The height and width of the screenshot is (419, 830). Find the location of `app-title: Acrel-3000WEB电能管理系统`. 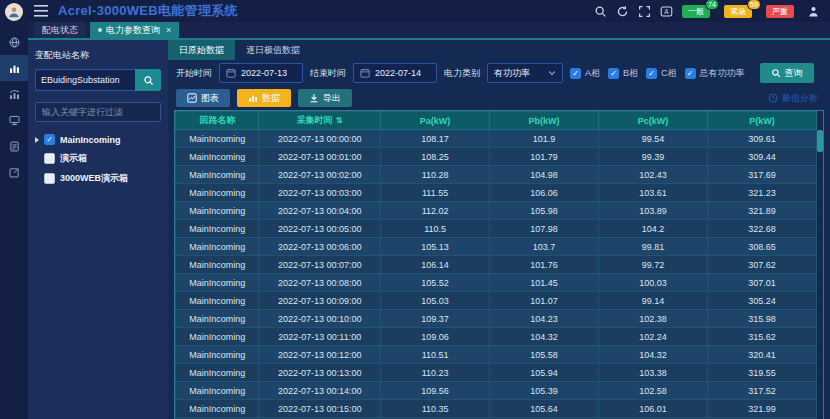

app-title: Acrel-3000WEB电能管理系统 is located at coordinates (148, 11).